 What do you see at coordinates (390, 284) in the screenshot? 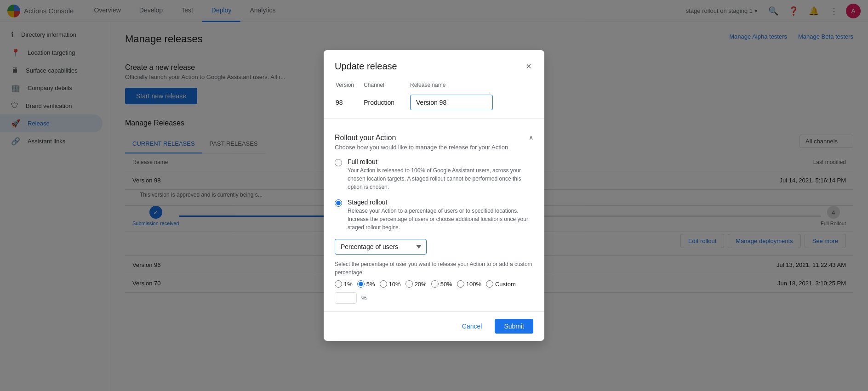
I see `pct-10-option: 10%` at bounding box center [390, 284].